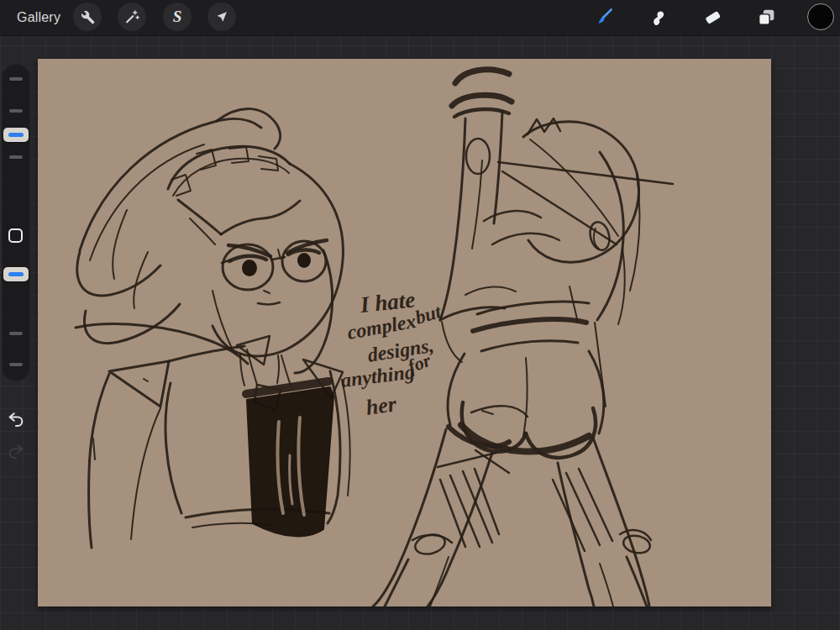 This screenshot has height=630, width=840. I want to click on selection-button: S, so click(177, 17).